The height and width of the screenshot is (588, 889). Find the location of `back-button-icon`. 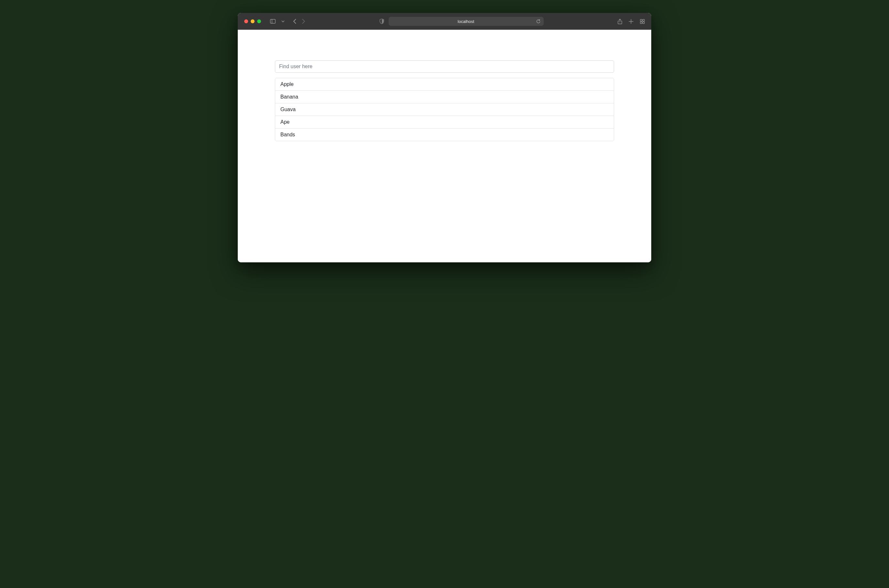

back-button-icon is located at coordinates (295, 21).